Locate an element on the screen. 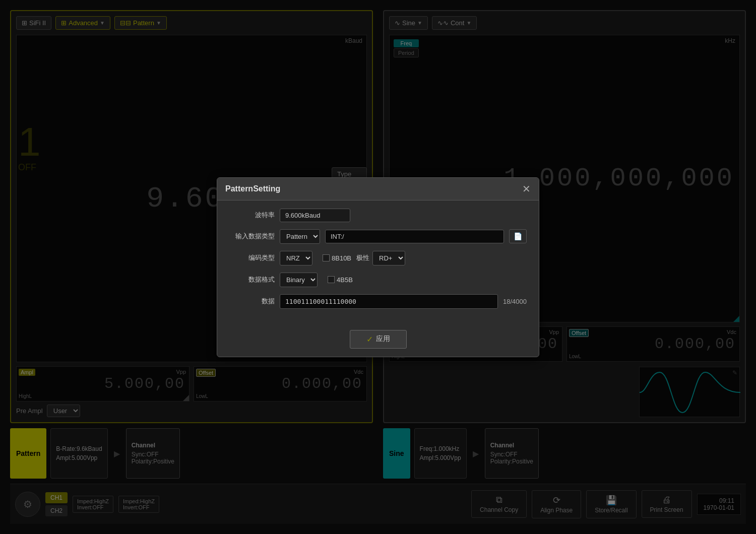 The image size is (756, 534). polarity-select: RD+ is located at coordinates (389, 258).